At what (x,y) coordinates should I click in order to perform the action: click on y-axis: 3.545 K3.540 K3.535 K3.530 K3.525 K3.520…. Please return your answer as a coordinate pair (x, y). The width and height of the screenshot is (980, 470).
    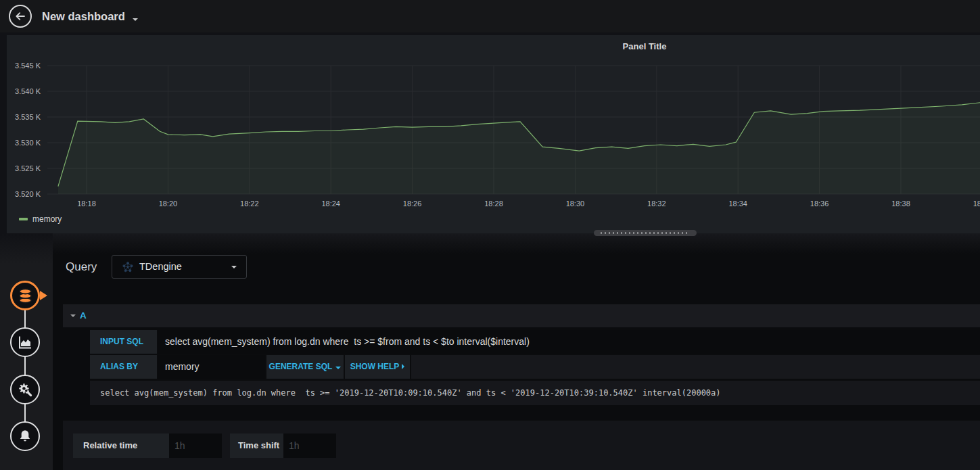
    Looking at the image, I should click on (24, 134).